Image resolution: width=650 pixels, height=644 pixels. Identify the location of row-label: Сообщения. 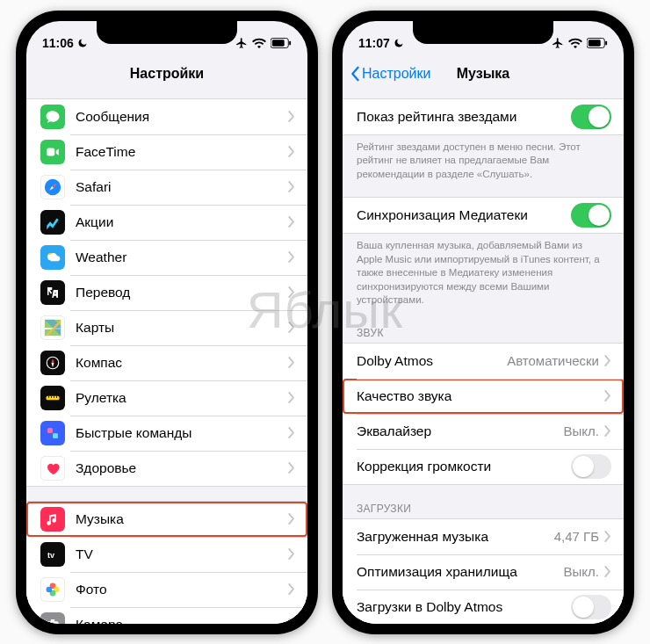
(182, 117).